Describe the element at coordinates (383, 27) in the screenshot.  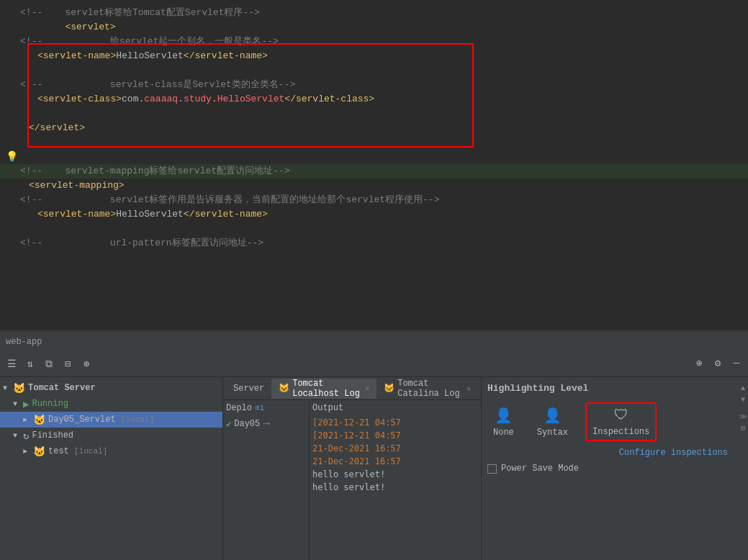
I see `line-text: <servlet>` at that location.